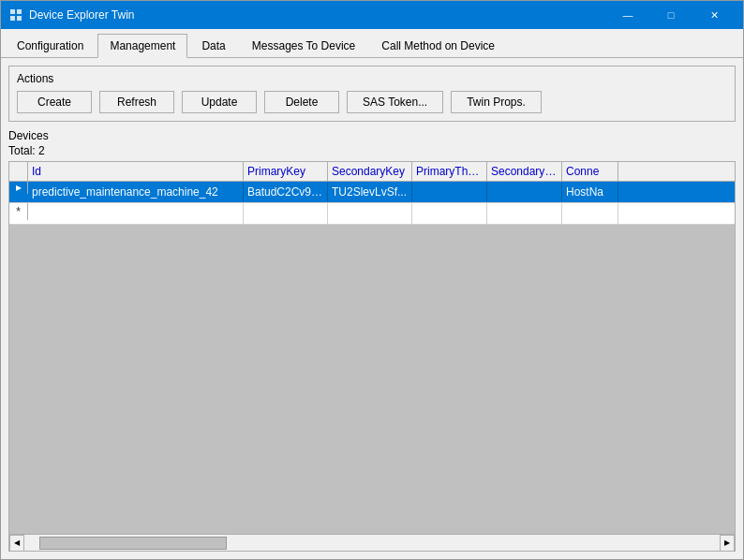  Describe the element at coordinates (590, 214) in the screenshot. I see `new-cell-connection` at that location.